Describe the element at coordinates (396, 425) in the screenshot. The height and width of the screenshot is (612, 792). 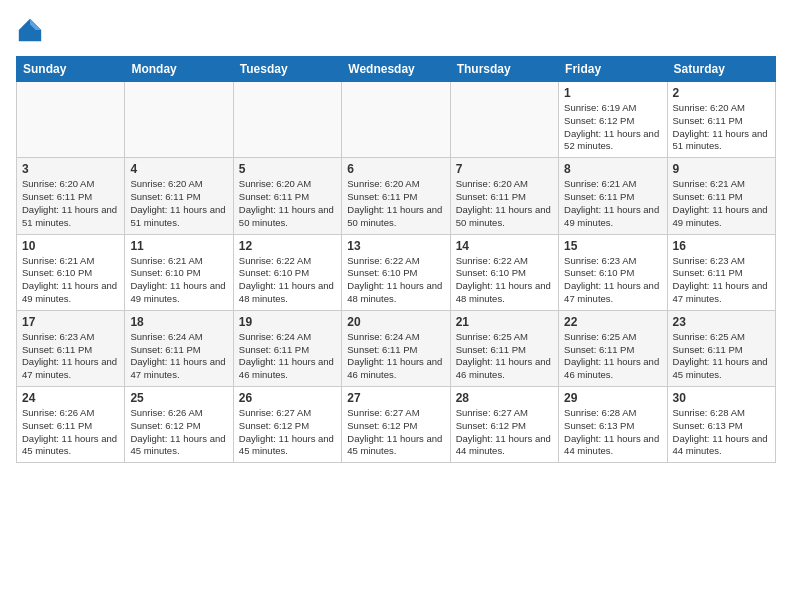
I see `calendar-week-row: 24Sunrise: 6:26 AM Sunset: 6:11 PM Dayli…` at that location.